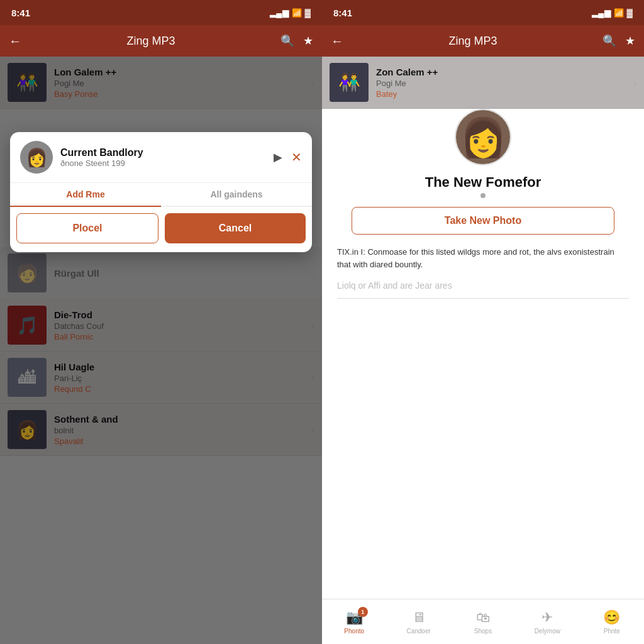 The height and width of the screenshot is (644, 644). I want to click on popup-close-icon: ✕, so click(297, 157).